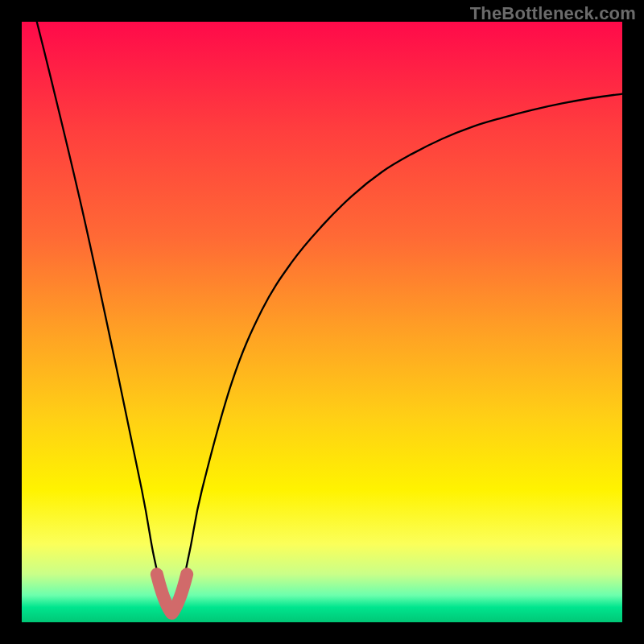 The image size is (644, 644). What do you see at coordinates (553, 14) in the screenshot?
I see `attribution-watermark: TheBottleneck.com` at bounding box center [553, 14].